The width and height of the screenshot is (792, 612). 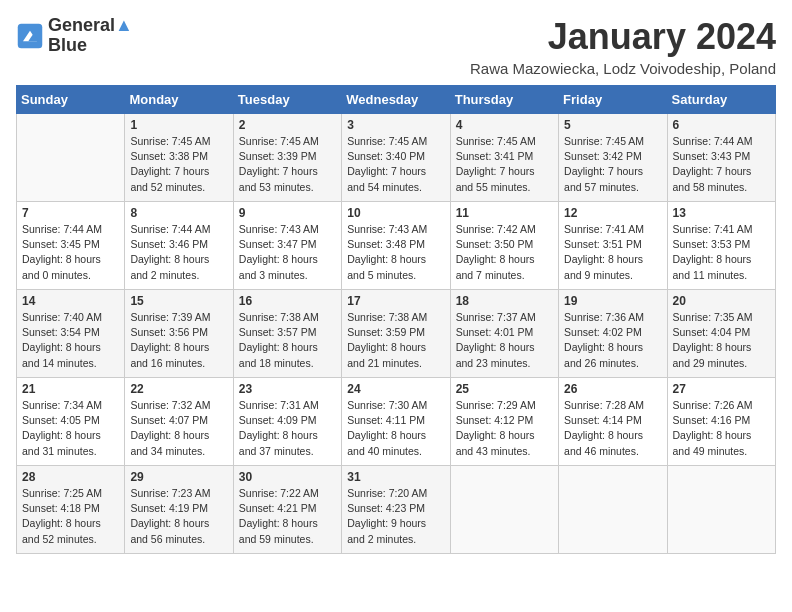 What do you see at coordinates (504, 389) in the screenshot?
I see `day-number: 25` at bounding box center [504, 389].